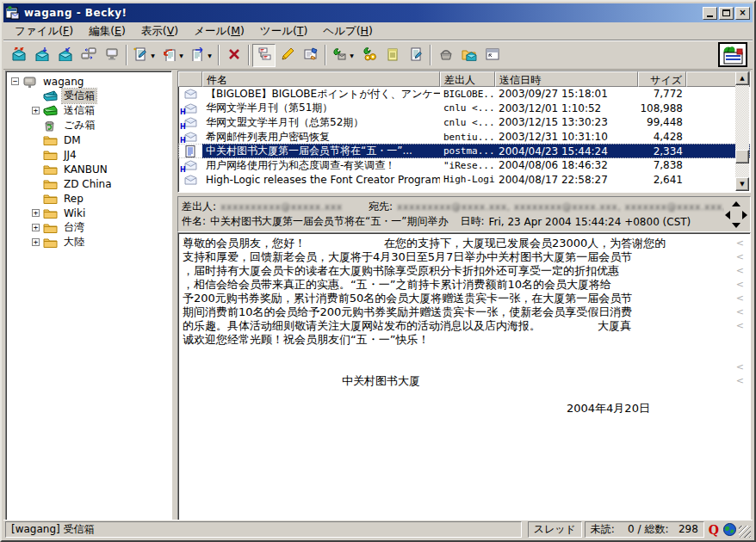 This screenshot has width=756, height=542. Describe the element at coordinates (310, 55) in the screenshot. I see `address-book-button` at that location.